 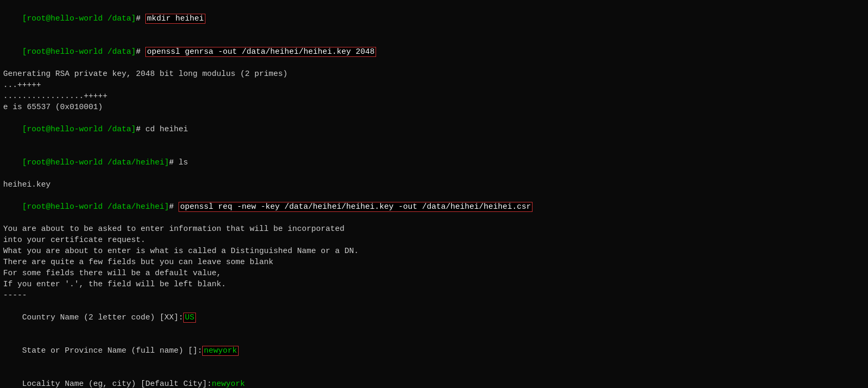 I want to click on prompt-1: [root@hello-world /data], so click(x=79, y=19).